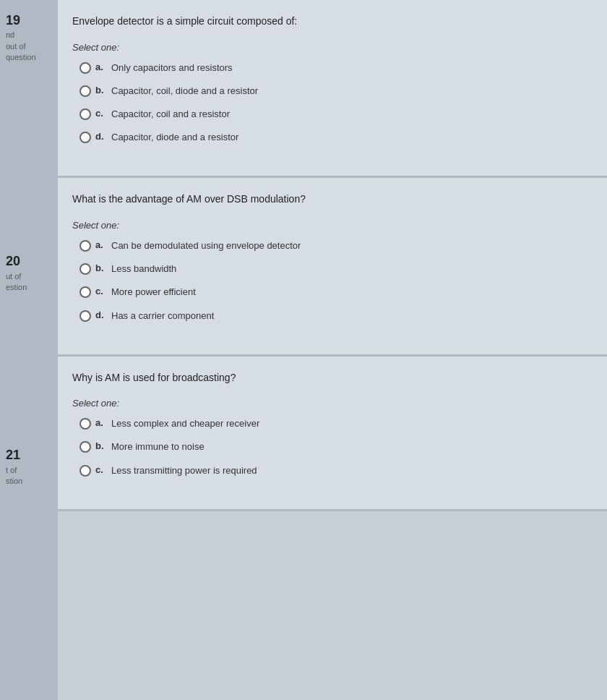 This screenshot has width=607, height=700. Describe the element at coordinates (153, 292) in the screenshot. I see `option-text-20c: More power efficient` at that location.